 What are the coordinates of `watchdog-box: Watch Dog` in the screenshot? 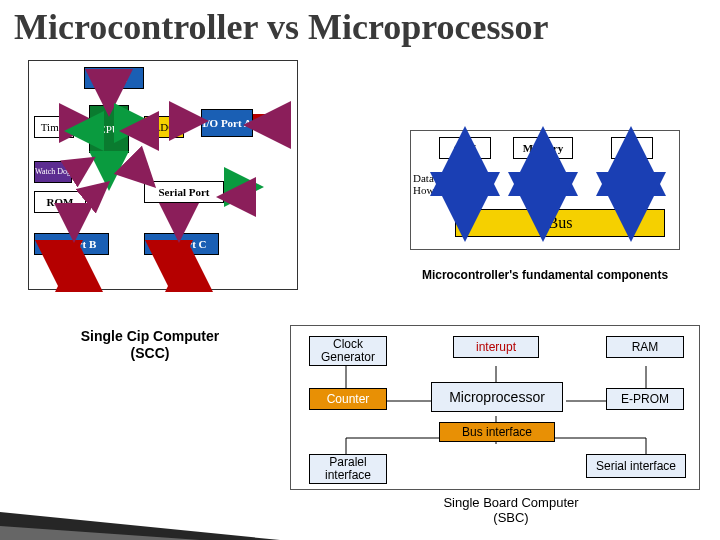 It's located at (53, 172).